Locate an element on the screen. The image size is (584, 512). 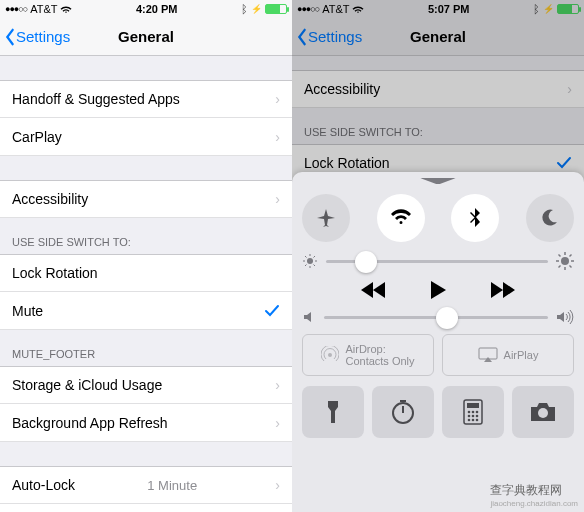
calculator-button is located at coordinates (473, 412).